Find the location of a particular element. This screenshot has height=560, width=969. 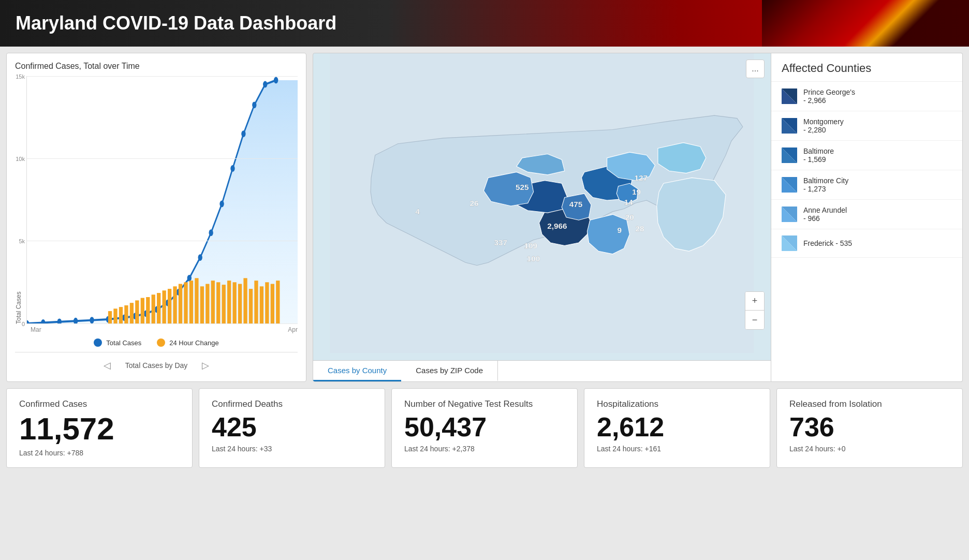

chart-area: Total Cases 15k 10k 5k 0 is located at coordinates (156, 200).